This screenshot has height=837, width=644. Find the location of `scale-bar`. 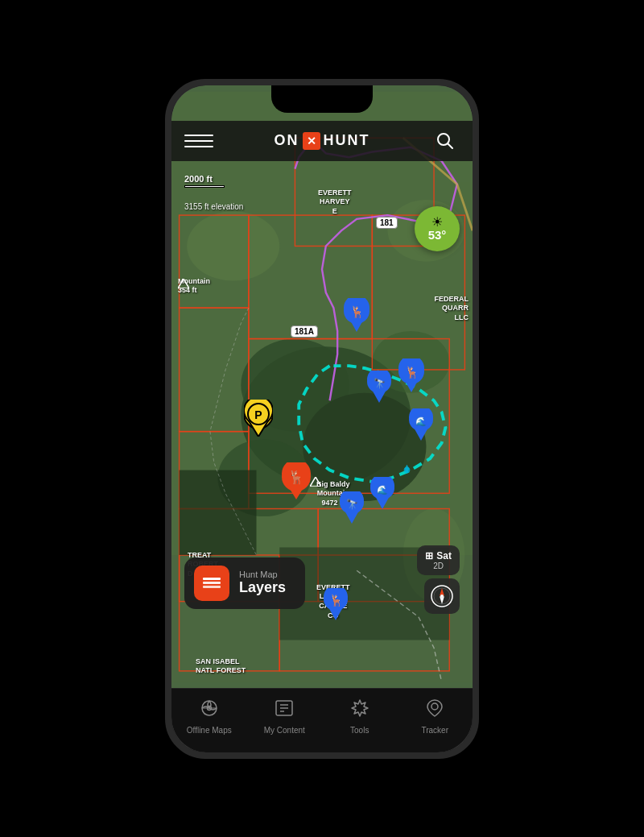

scale-bar is located at coordinates (204, 187).